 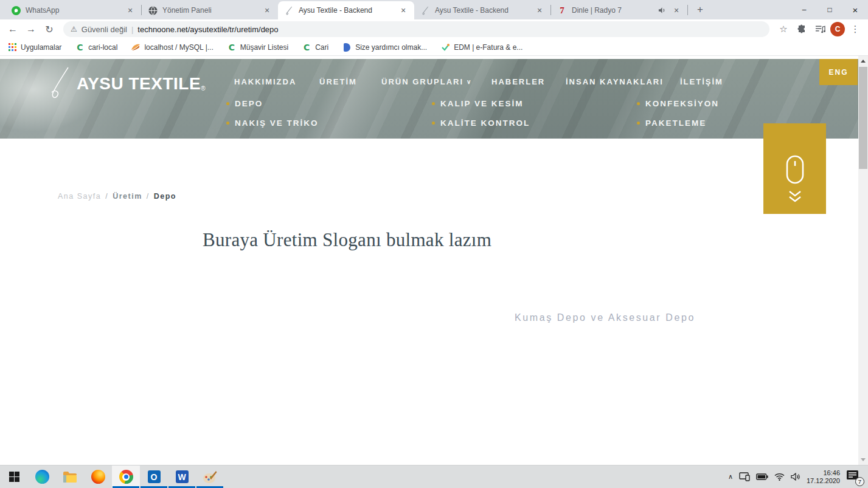 What do you see at coordinates (838, 29) in the screenshot?
I see `profile-avatar: C` at bounding box center [838, 29].